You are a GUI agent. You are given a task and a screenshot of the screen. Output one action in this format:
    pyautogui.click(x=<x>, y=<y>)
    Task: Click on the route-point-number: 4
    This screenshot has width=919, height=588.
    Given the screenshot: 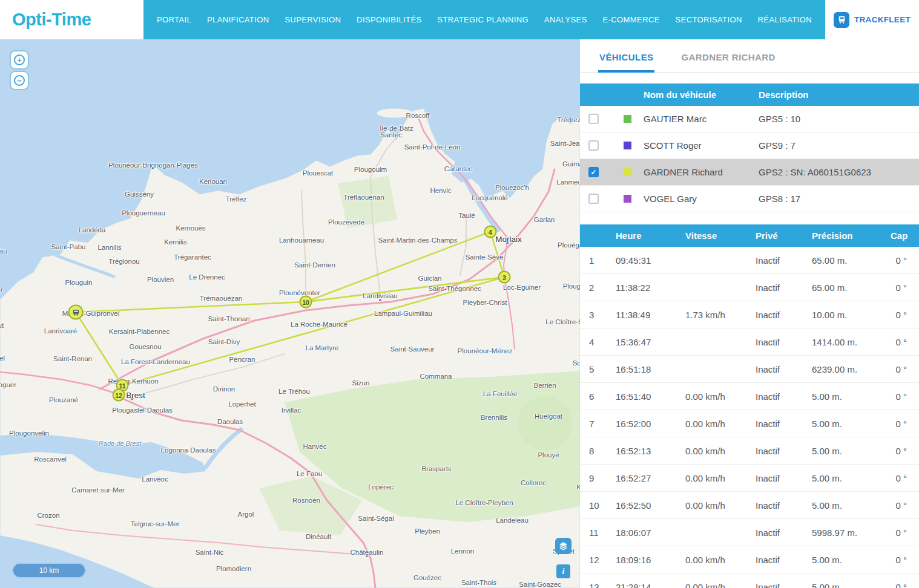 What is the action you would take?
    pyautogui.click(x=490, y=232)
    